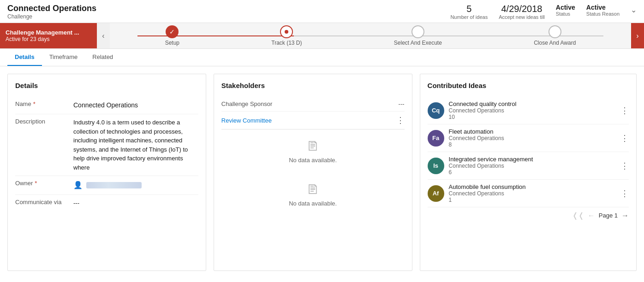 The width and height of the screenshot is (644, 282). Describe the element at coordinates (52, 8) in the screenshot. I see `app-title: Connected Operations` at that location.